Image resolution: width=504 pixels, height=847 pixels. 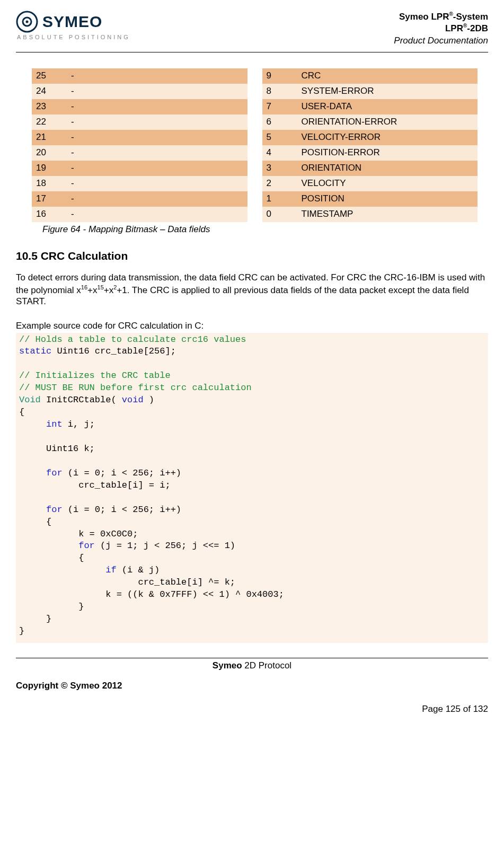 I want to click on page-header: SYMEO ABSOLUTE POSITIONING Symeo LPR®-Sy…, so click(x=252, y=32).